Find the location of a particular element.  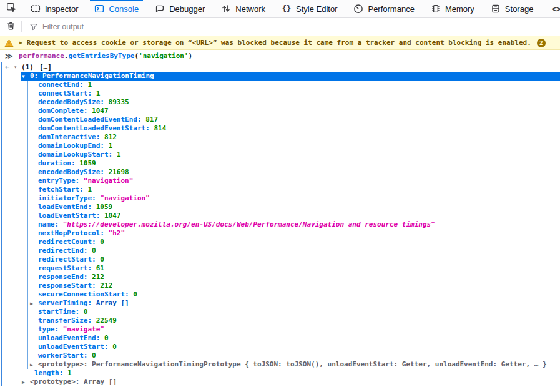

code-token: ) is located at coordinates (191, 56).